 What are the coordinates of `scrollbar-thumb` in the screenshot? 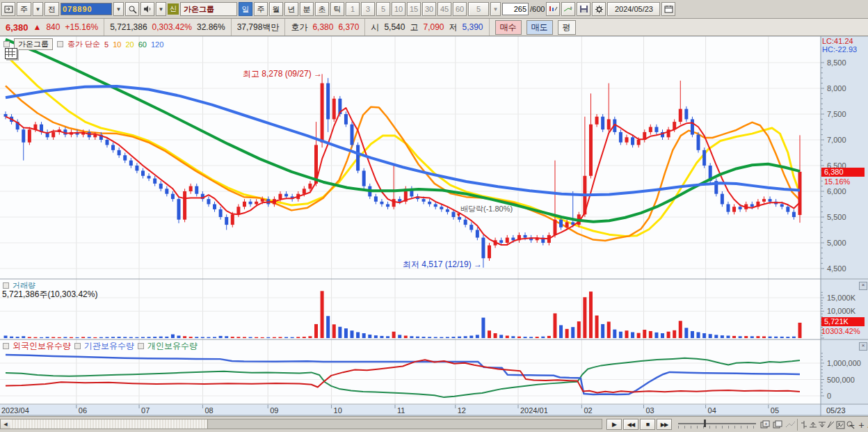 It's located at (109, 424).